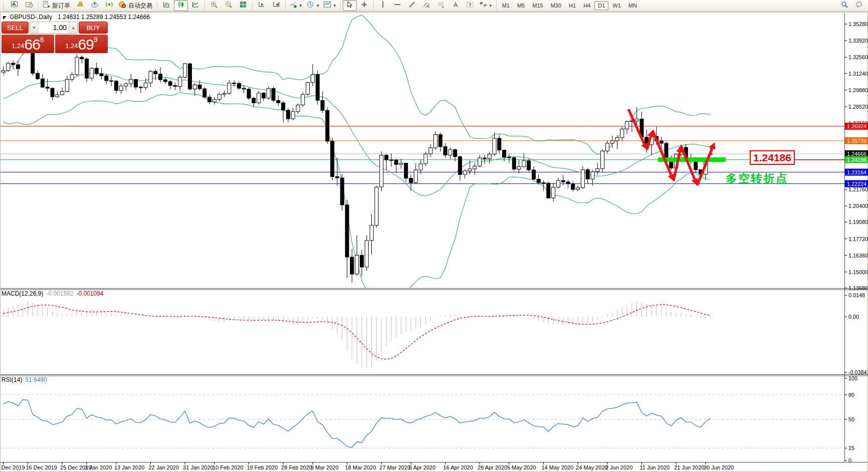 This screenshot has height=472, width=868. What do you see at coordinates (98, 467) in the screenshot?
I see `svg-text: 3 Jan 2020` at bounding box center [98, 467].